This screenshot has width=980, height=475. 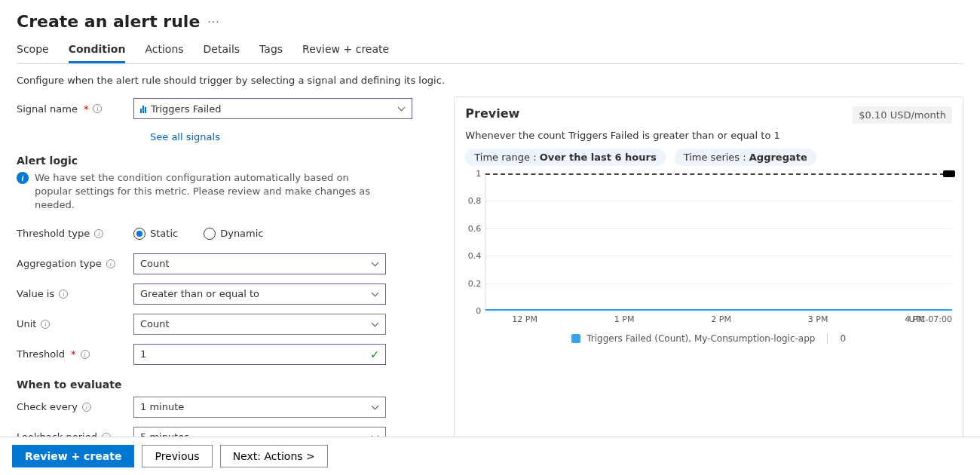 What do you see at coordinates (143, 354) in the screenshot?
I see `threshold-value: 1` at bounding box center [143, 354].